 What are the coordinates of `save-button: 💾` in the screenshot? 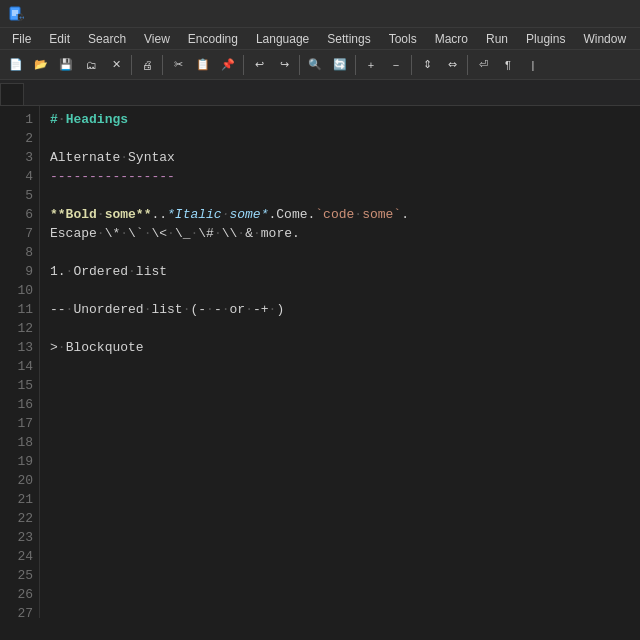 It's located at (66, 65).